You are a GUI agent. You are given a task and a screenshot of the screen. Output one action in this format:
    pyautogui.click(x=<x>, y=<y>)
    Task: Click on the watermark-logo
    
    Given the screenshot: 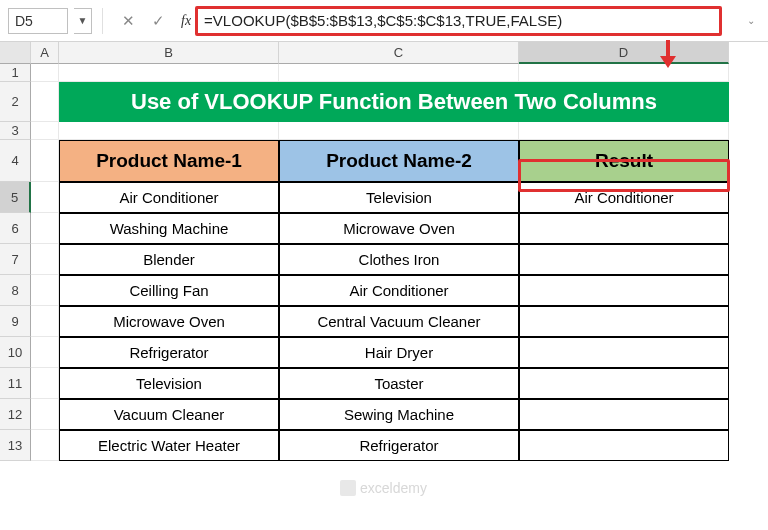 What is the action you would take?
    pyautogui.click(x=348, y=488)
    